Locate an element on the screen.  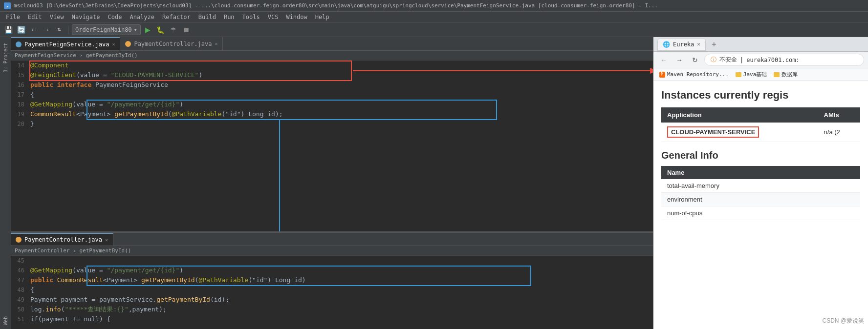
sidebar-tab-project: 1: Project is located at coordinates (6, 58).